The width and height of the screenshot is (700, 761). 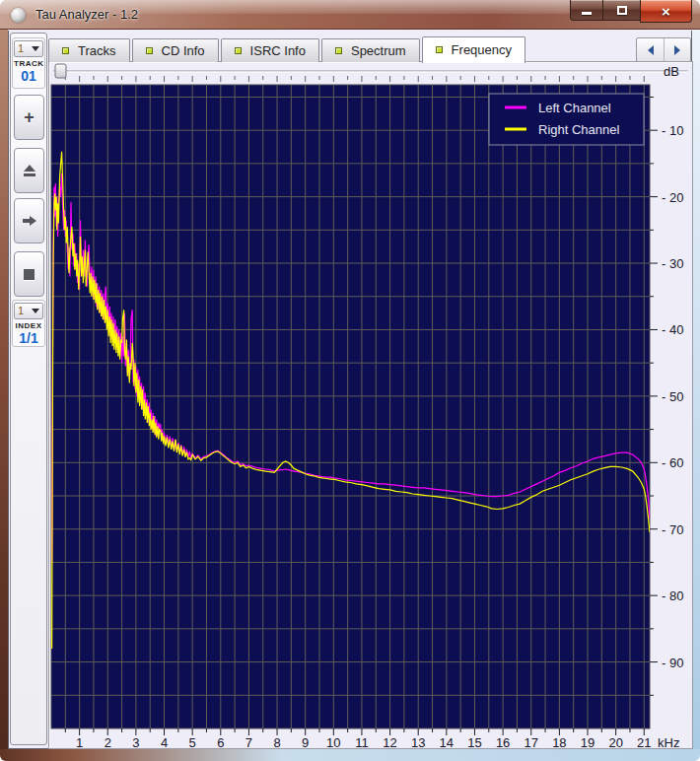 What do you see at coordinates (651, 49) in the screenshot?
I see `tab-scroll-left-button` at bounding box center [651, 49].